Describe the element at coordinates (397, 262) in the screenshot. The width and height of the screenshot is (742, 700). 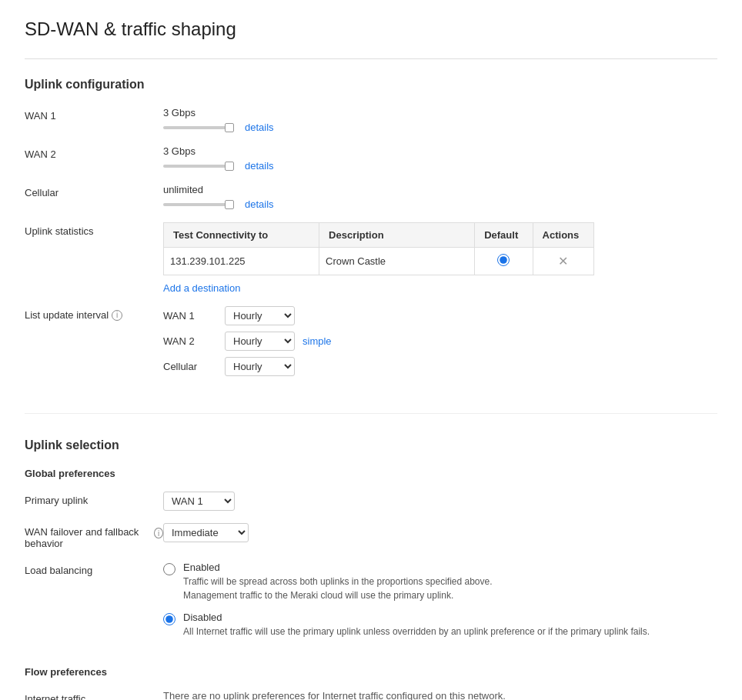
I see `description-cell` at that location.